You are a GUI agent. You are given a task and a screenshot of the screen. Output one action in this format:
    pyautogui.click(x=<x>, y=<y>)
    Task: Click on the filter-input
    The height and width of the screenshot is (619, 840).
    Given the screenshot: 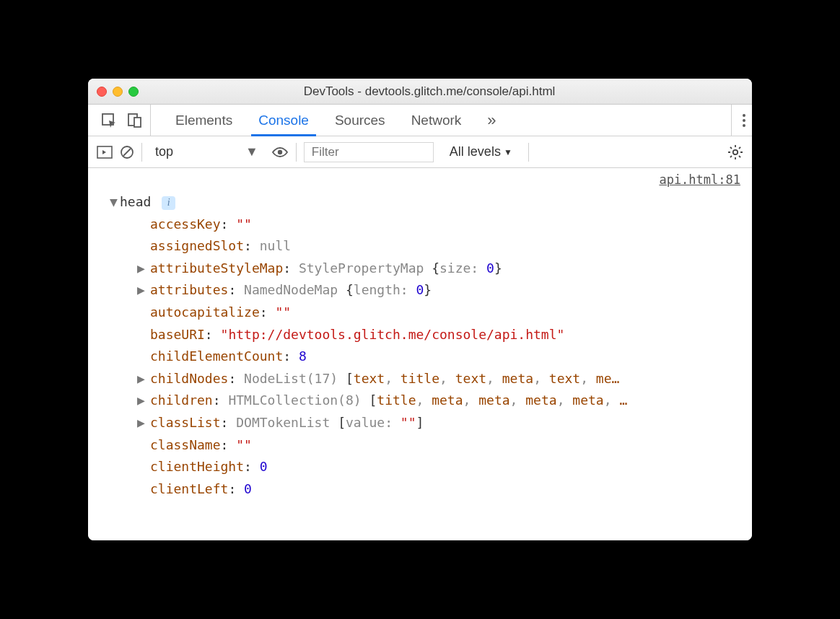 What is the action you would take?
    pyautogui.click(x=369, y=152)
    